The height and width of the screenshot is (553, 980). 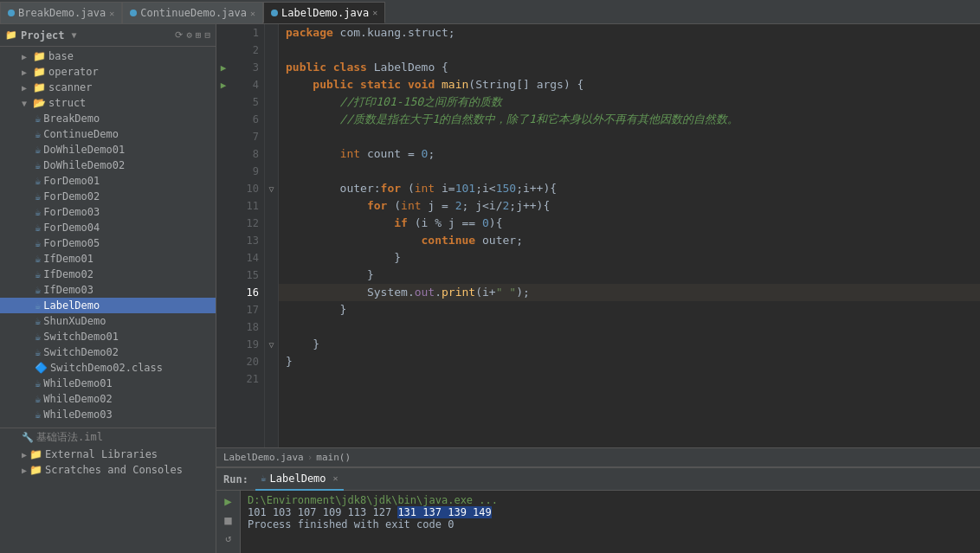 I want to click on sidebar-item-ifdemo01: ☕ IfDemo01, so click(x=107, y=259).